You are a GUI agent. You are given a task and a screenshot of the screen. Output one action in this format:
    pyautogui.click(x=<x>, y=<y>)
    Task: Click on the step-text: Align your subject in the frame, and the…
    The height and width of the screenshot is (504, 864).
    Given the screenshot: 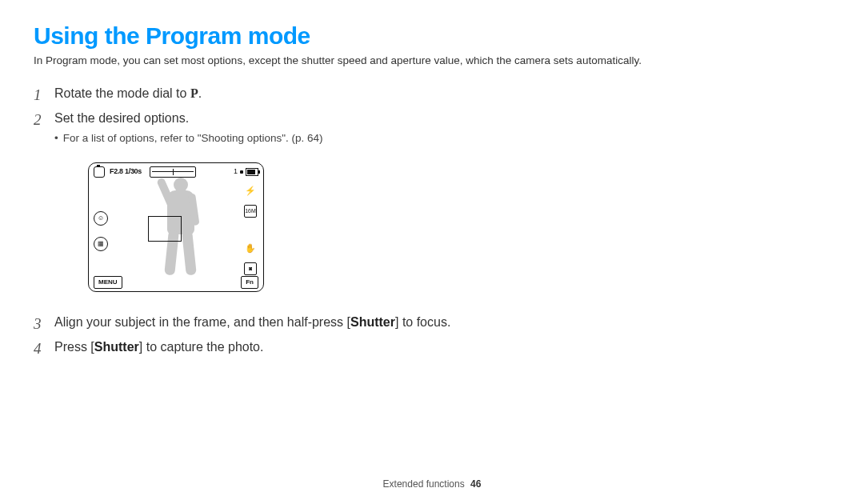 What is the action you would take?
    pyautogui.click(x=202, y=322)
    